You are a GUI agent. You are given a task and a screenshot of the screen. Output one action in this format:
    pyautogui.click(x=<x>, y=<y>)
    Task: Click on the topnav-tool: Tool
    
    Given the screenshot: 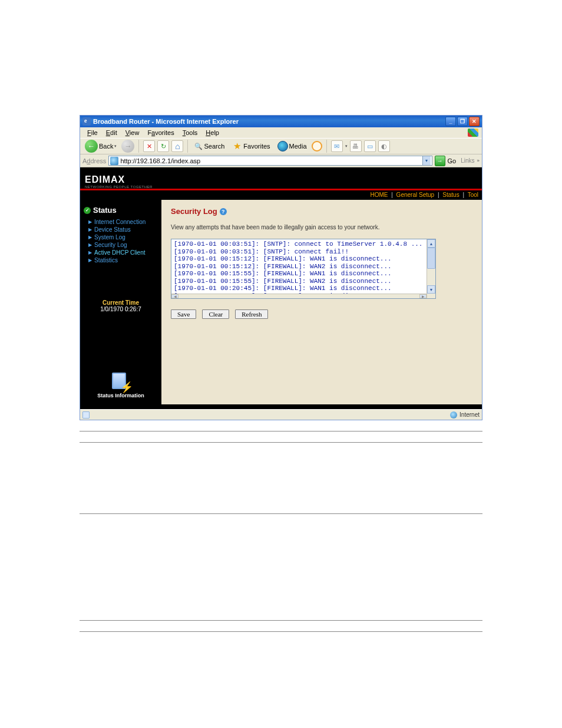 What is the action you would take?
    pyautogui.click(x=473, y=195)
    